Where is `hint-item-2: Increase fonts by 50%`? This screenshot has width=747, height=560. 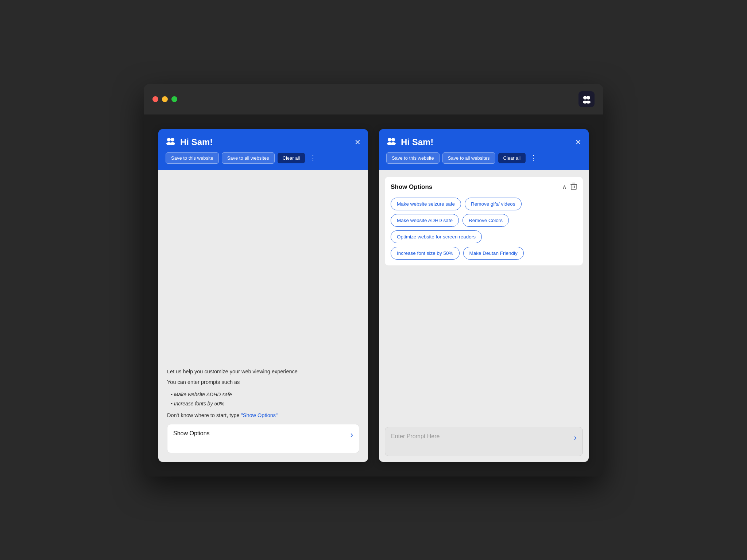
hint-item-2: Increase fonts by 50% is located at coordinates (265, 404).